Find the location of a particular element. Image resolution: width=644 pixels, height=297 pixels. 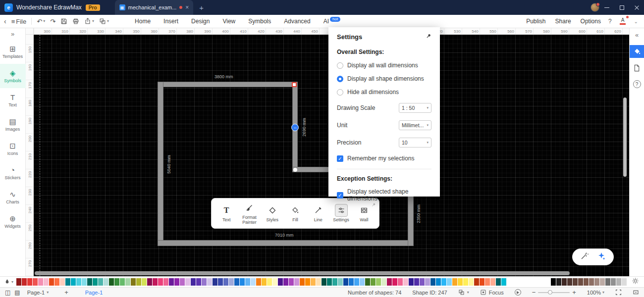

theme-color-icon: A is located at coordinates (623, 21).